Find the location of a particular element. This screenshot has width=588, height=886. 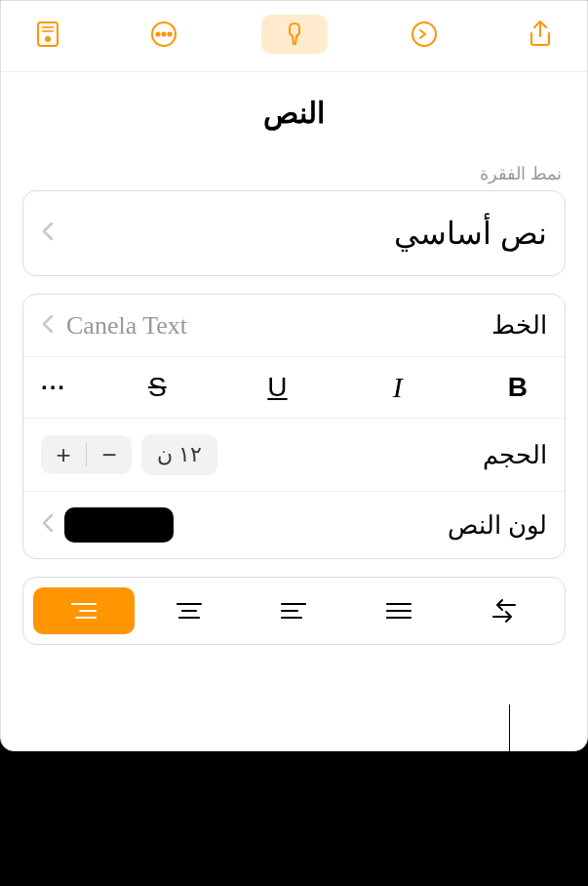

paragraph-style-value: نص أساسي is located at coordinates (470, 233).